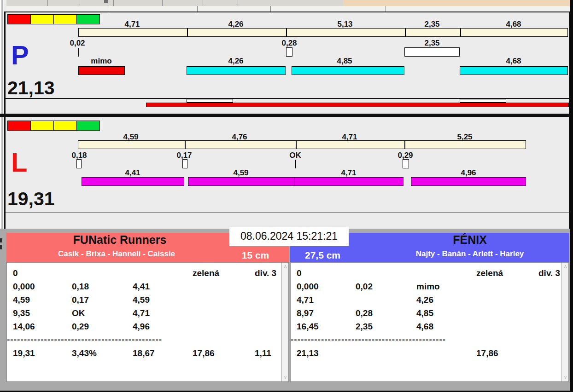 The width and height of the screenshot is (573, 392). Describe the element at coordinates (429, 322) in the screenshot. I see `results-table-right: 0 zelená div. 3 0,000 0,02 mimo 4,71 4,2…` at that location.